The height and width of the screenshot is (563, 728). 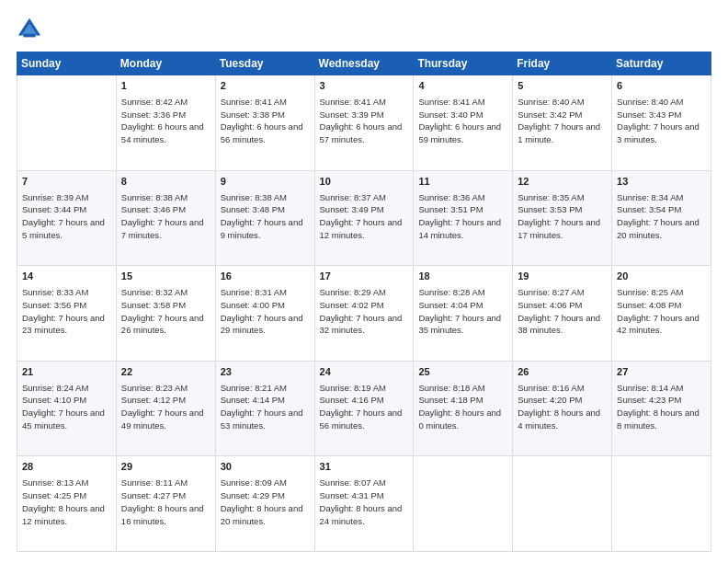 I want to click on day-number: 26, so click(x=563, y=373).